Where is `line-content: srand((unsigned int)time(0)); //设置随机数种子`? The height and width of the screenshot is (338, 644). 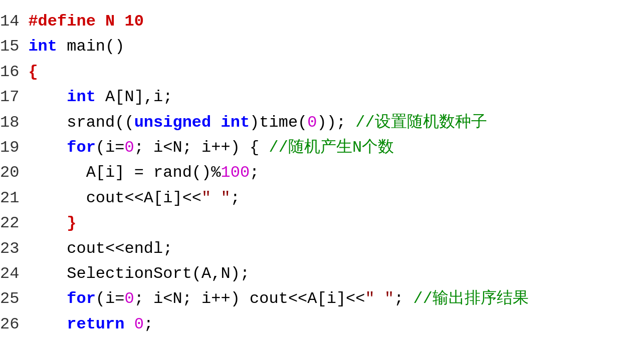
line-content: srand((unsigned int)time(0)); //设置随机数种子 is located at coordinates (336, 123).